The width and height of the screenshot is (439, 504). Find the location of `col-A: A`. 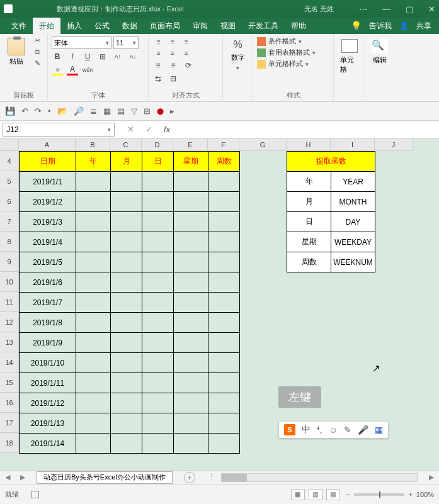

col-A: A is located at coordinates (47, 145).